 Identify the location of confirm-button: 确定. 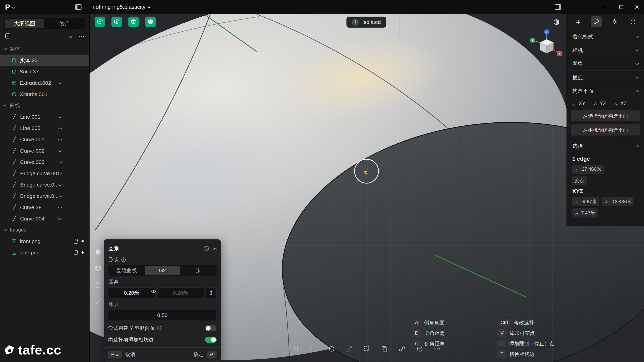
(198, 354).